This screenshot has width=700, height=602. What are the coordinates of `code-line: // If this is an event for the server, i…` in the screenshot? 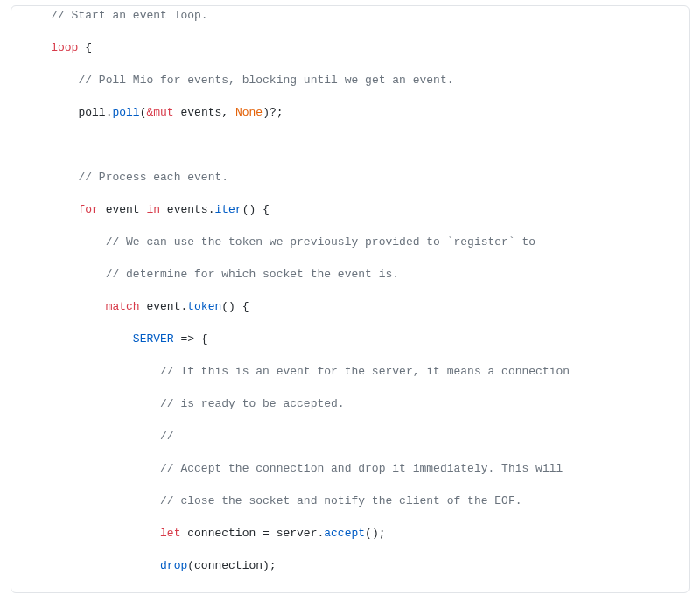 It's located at (350, 373).